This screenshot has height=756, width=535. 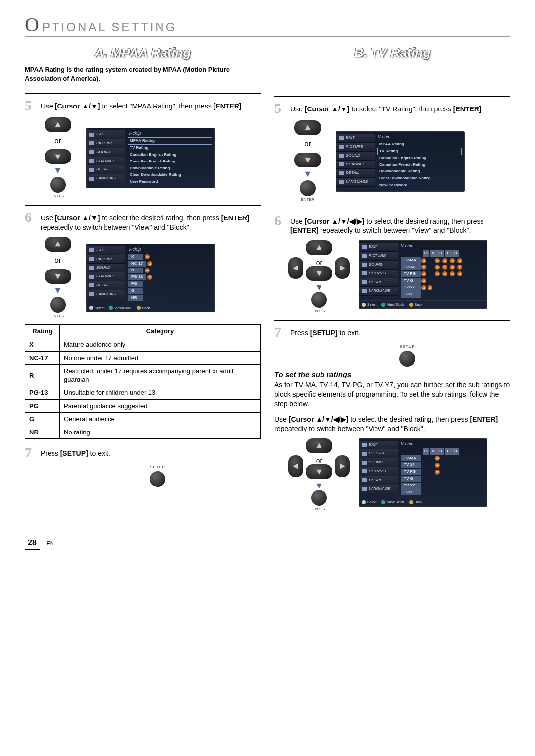 What do you see at coordinates (442, 444) in the screenshot?
I see `menu-title: V-chip` at bounding box center [442, 444].